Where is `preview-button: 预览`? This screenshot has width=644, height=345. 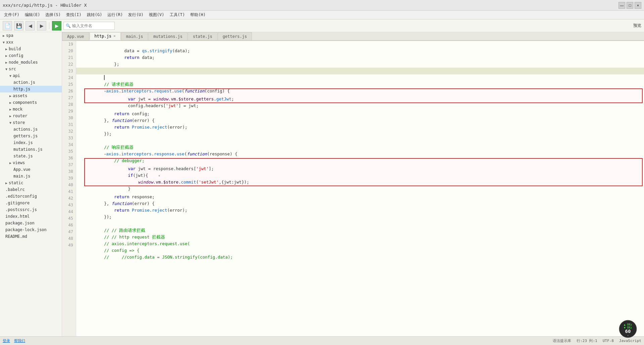
preview-button: 预览 is located at coordinates (637, 25).